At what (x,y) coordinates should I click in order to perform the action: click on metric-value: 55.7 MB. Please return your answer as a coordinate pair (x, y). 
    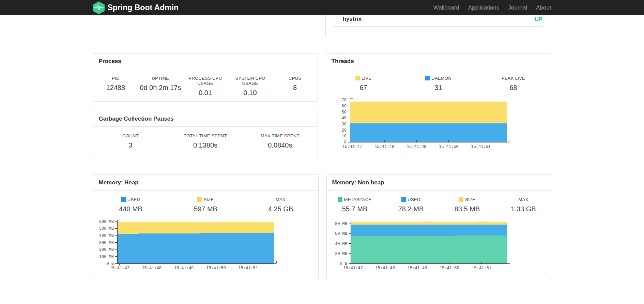
    Looking at the image, I should click on (355, 209).